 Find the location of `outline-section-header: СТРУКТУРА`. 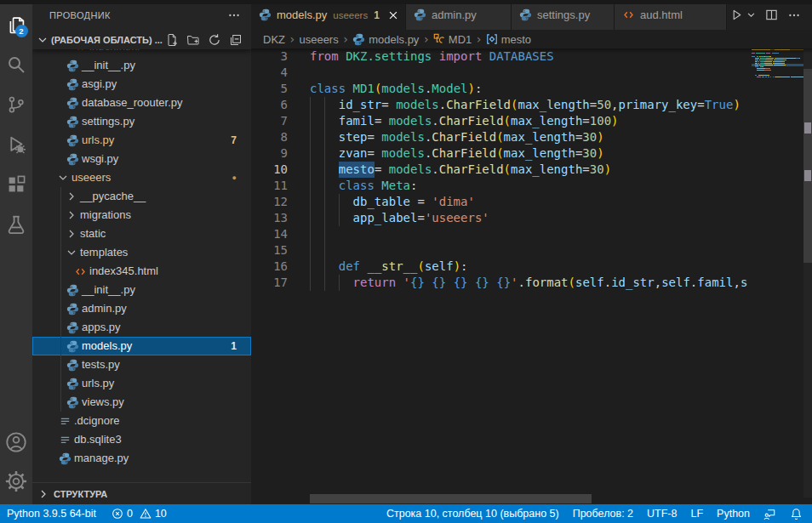

outline-section-header: СТРУКТУРА is located at coordinates (141, 493).